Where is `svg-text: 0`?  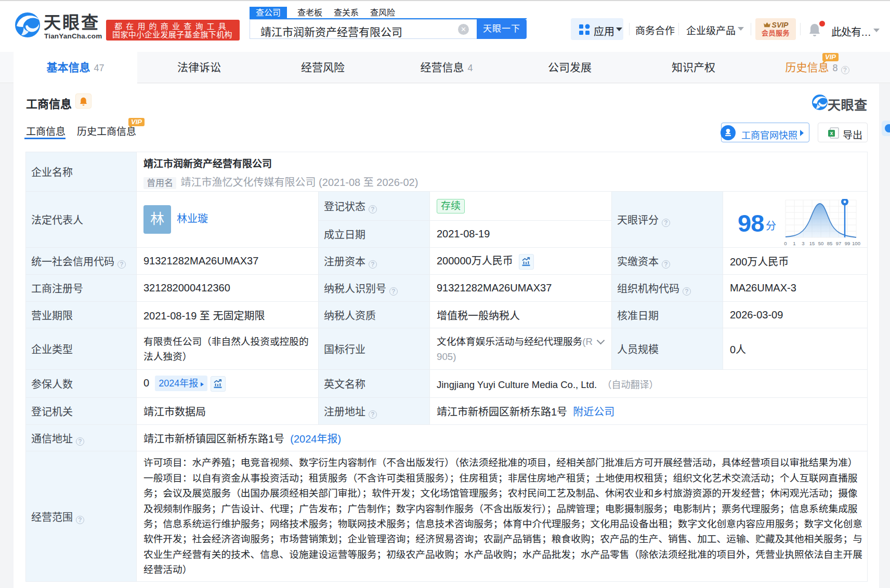 svg-text: 0 is located at coordinates (785, 243).